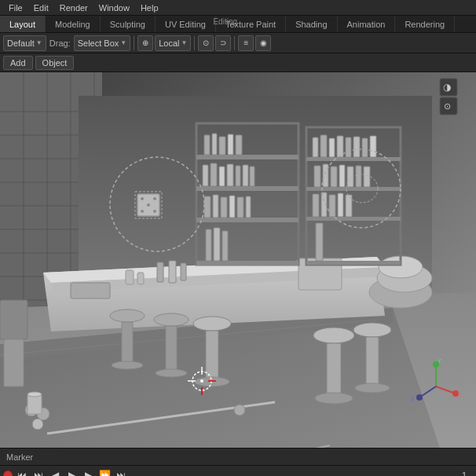  Describe the element at coordinates (104, 473) in the screenshot. I see `next-keyframe-button: ⏩` at that location.